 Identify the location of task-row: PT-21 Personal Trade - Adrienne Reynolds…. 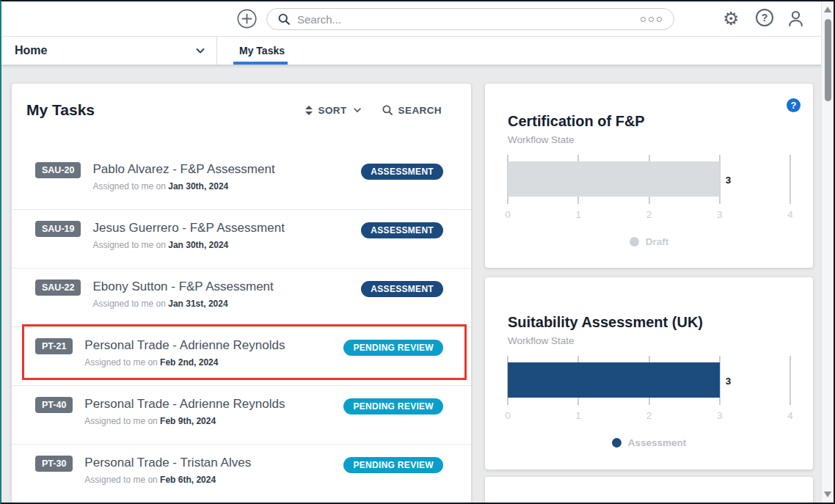
(241, 357).